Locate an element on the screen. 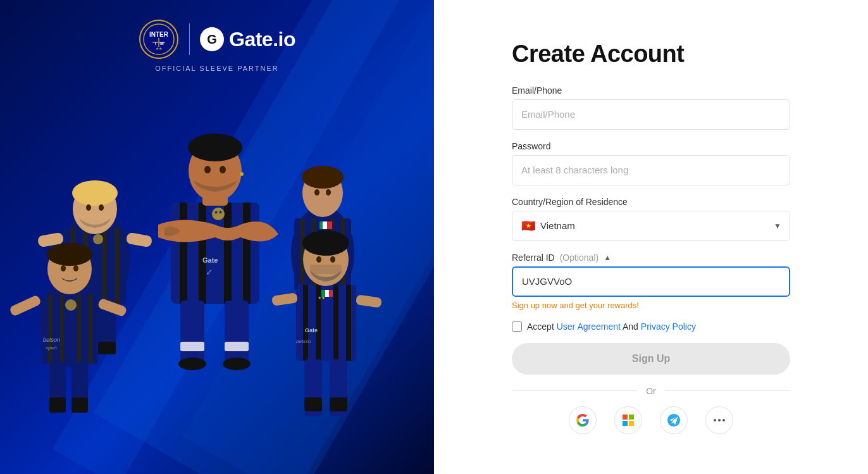 Image resolution: width=868 pixels, height=474 pixels. svg-text: M is located at coordinates (162, 43).